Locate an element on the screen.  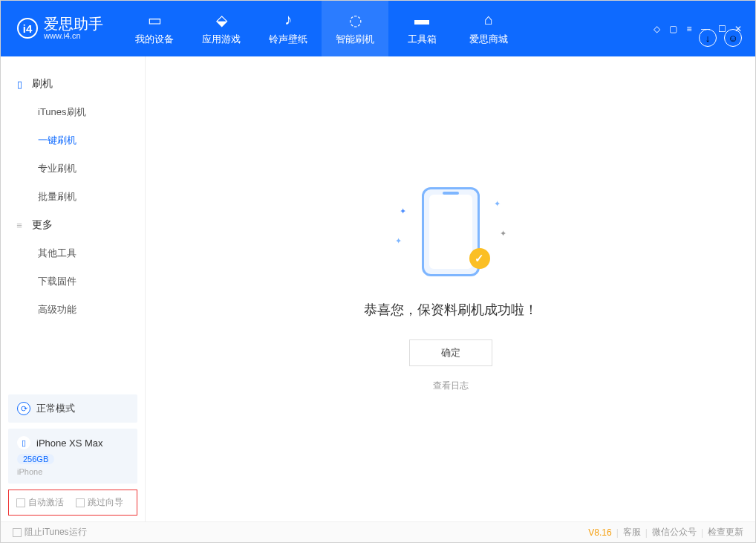
device-phone-icon: ▯ is located at coordinates (24, 443).